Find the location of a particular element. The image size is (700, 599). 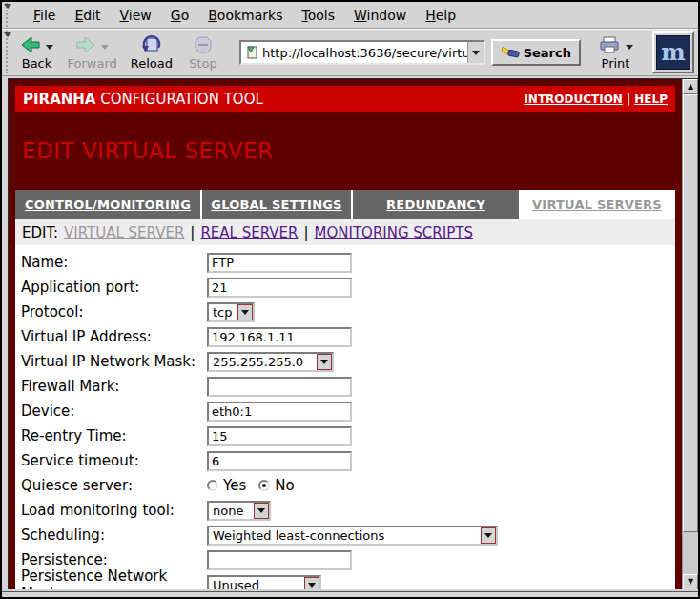

printer-icon is located at coordinates (609, 45).